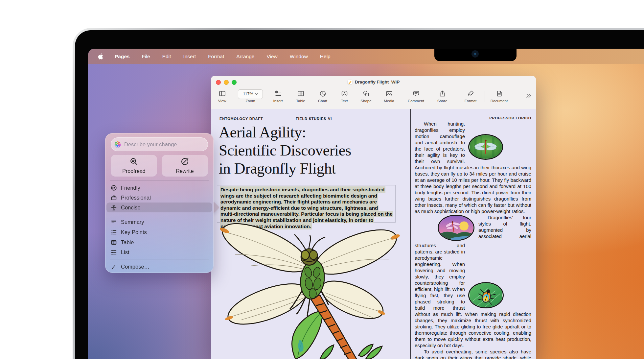 Image resolution: width=644 pixels, height=359 pixels. I want to click on menu-item-view: View, so click(272, 57).